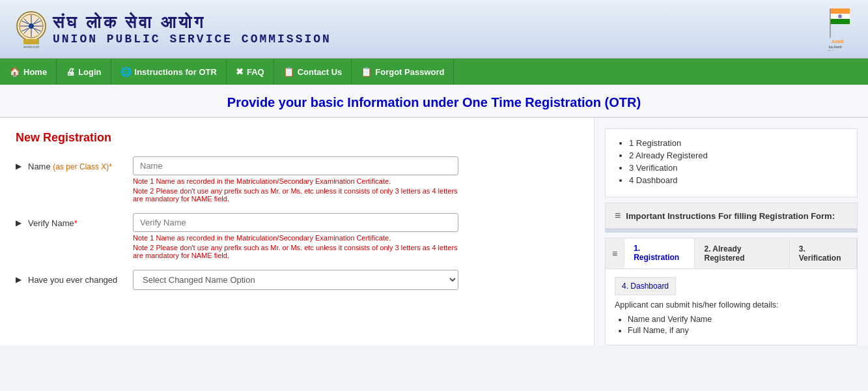  I want to click on hamburger-icon: ≡, so click(617, 216).